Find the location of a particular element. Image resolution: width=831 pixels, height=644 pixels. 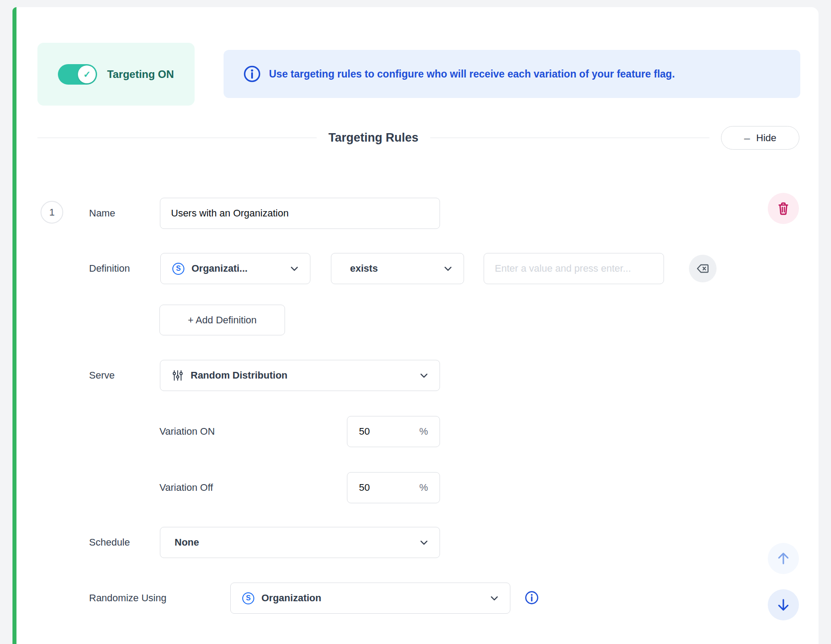

definition-label: Definition is located at coordinates (110, 269).